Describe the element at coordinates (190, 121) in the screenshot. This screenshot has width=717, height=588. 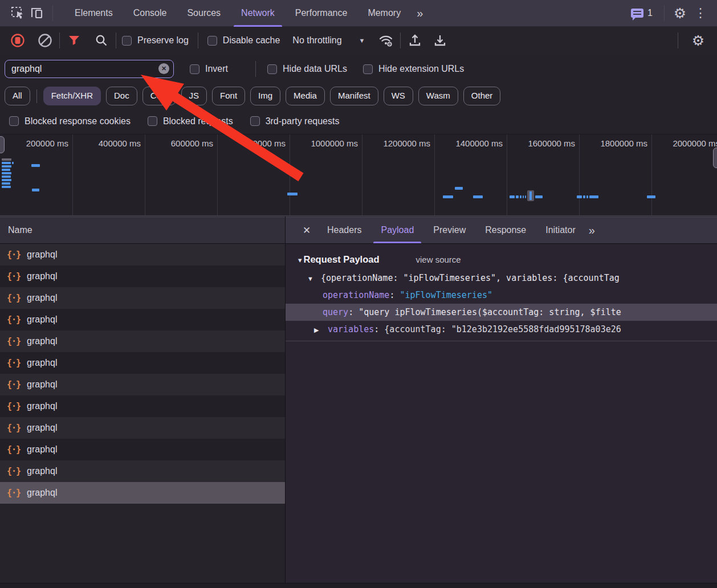
I see `blocked-requests-toggle: Blocked requests` at that location.